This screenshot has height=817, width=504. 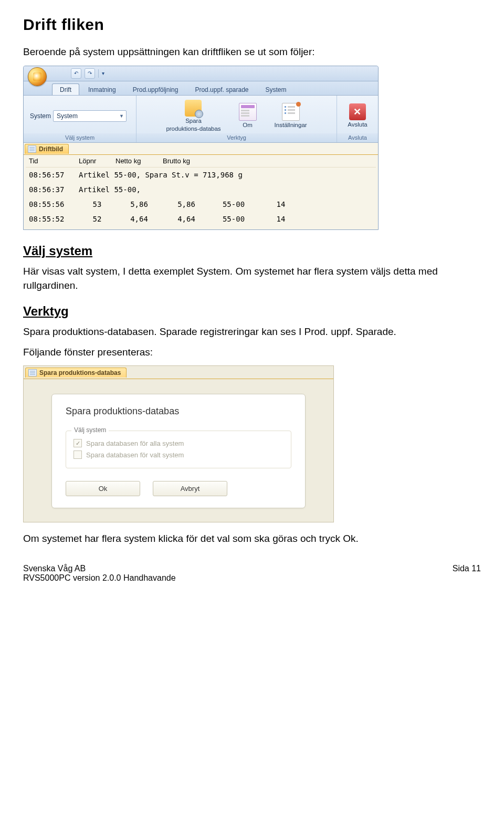 I want to click on footer-pagenum: Sida 11, so click(x=467, y=573).